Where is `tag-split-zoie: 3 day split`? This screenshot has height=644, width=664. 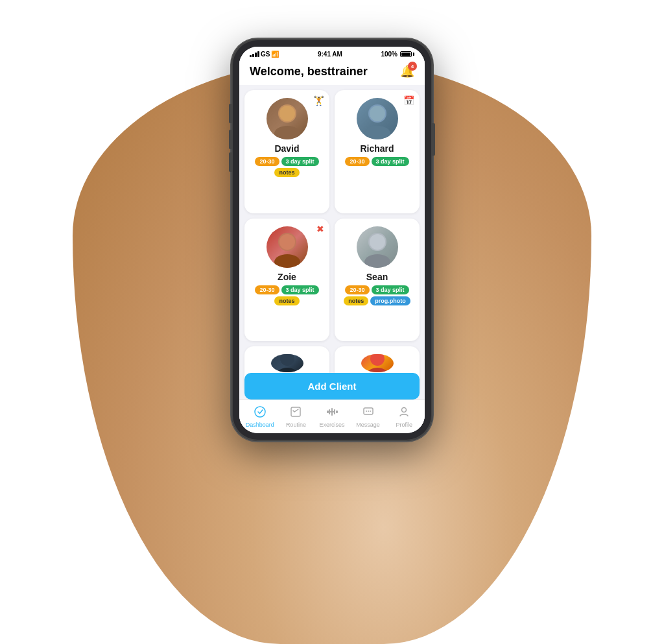 tag-split-zoie: 3 day split is located at coordinates (300, 290).